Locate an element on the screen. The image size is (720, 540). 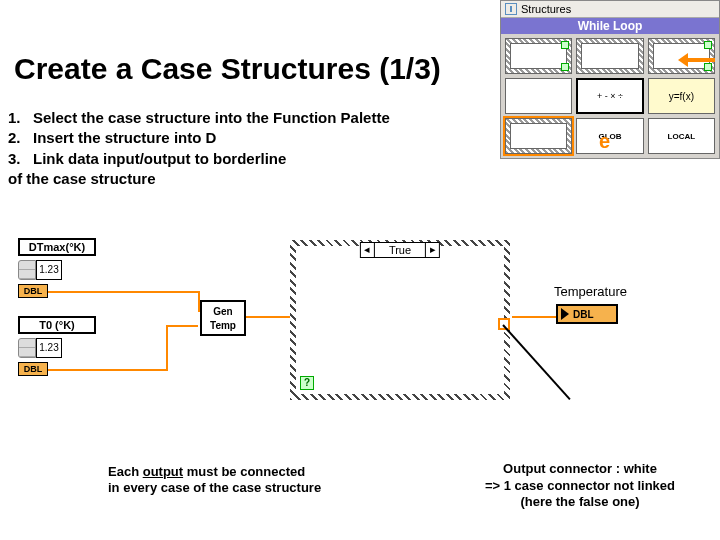
palette-title-text: Structures is located at coordinates (546, 9).